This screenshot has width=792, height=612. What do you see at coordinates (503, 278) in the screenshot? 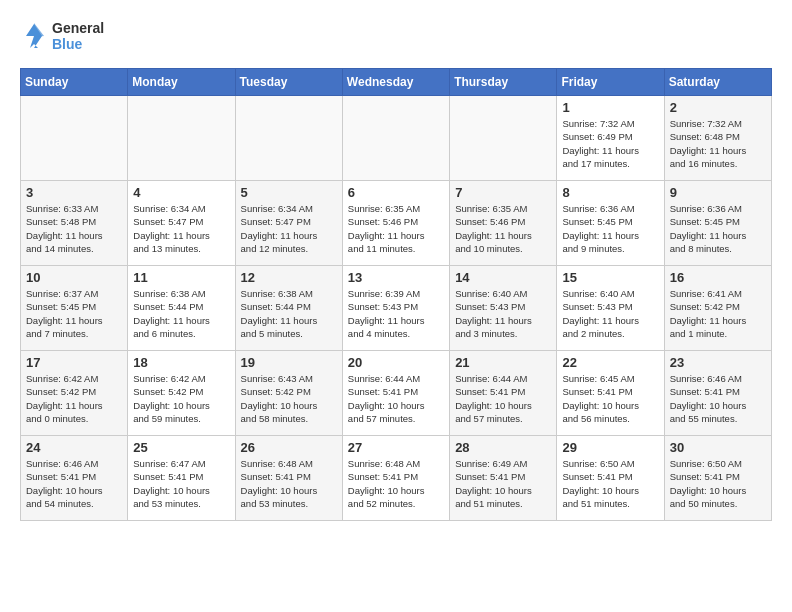
I see `day-number: 14` at bounding box center [503, 278].